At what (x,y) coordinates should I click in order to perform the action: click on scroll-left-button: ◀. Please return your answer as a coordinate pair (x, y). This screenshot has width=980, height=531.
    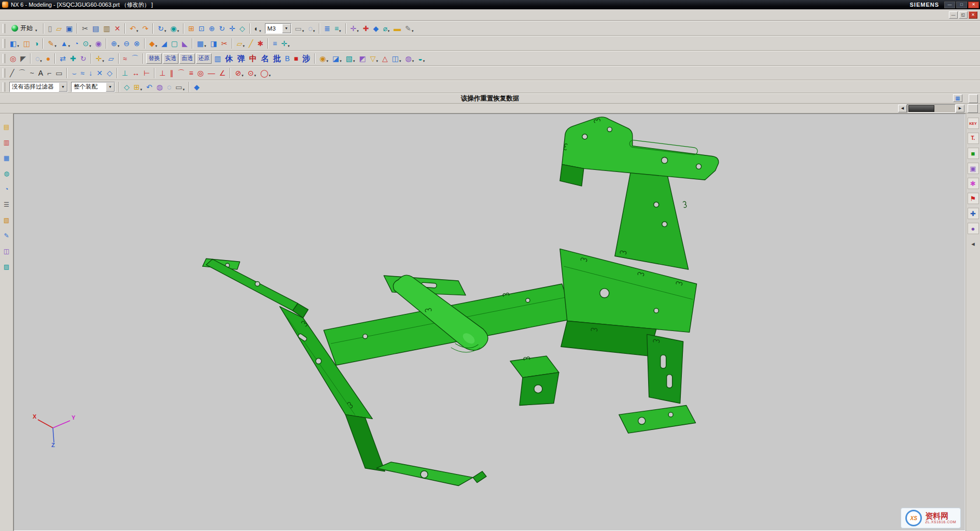
    Looking at the image, I should click on (902, 109).